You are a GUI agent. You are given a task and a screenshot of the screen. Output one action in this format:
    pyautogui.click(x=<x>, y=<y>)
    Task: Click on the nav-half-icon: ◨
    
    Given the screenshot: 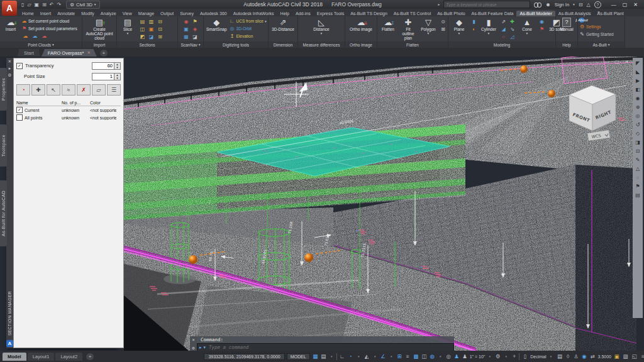 What is the action you would take?
    pyautogui.click(x=638, y=142)
    